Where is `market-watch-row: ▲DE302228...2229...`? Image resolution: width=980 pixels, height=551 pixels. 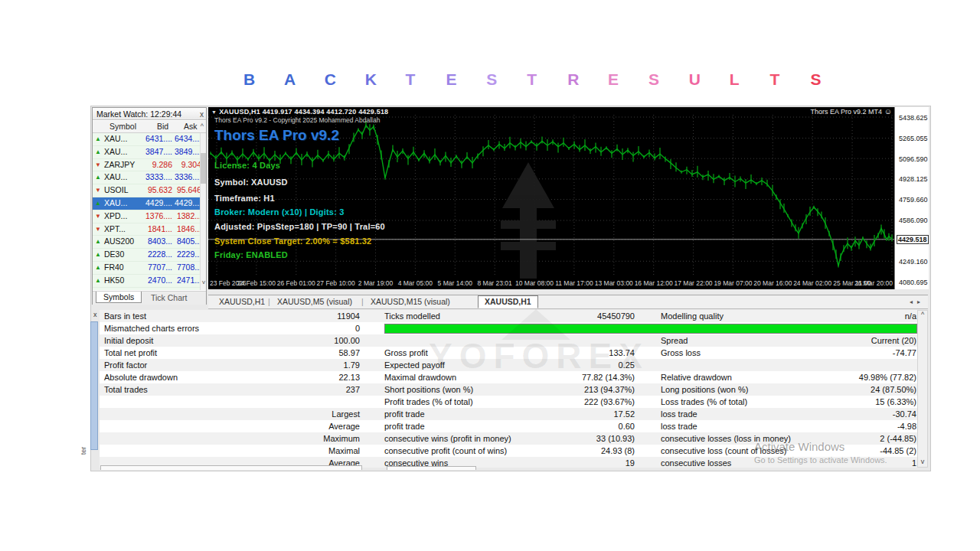 market-watch-row: ▲DE302228...2229... is located at coordinates (149, 256).